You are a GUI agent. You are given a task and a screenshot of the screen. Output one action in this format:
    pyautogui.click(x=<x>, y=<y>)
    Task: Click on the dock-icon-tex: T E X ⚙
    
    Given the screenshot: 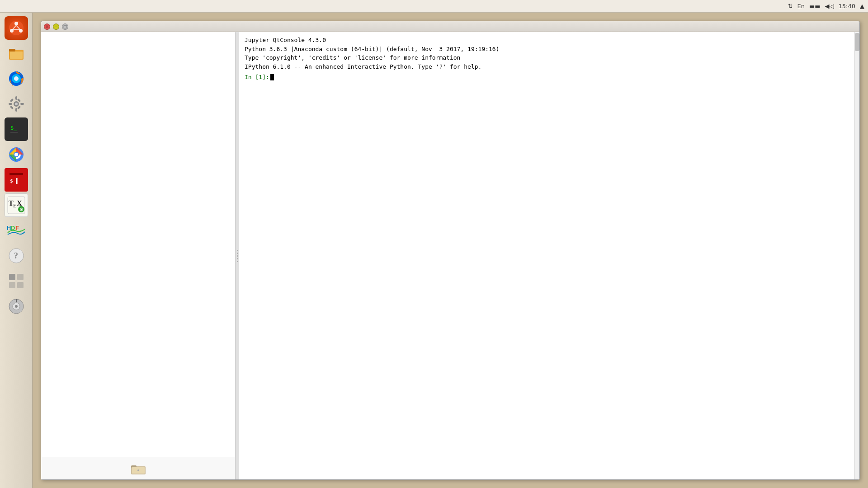 What is the action you would take?
    pyautogui.click(x=16, y=205)
    